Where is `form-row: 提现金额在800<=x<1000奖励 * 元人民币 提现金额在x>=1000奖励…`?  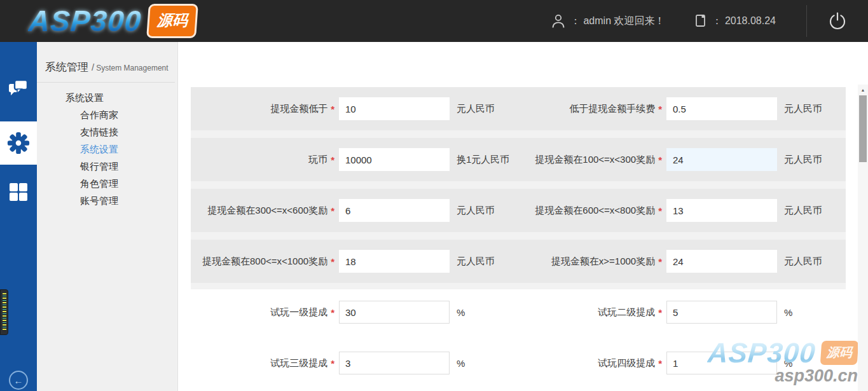 form-row: 提现金额在800<=x<1000奖励 * 元人民币 提现金额在x>=1000奖励… is located at coordinates (518, 261).